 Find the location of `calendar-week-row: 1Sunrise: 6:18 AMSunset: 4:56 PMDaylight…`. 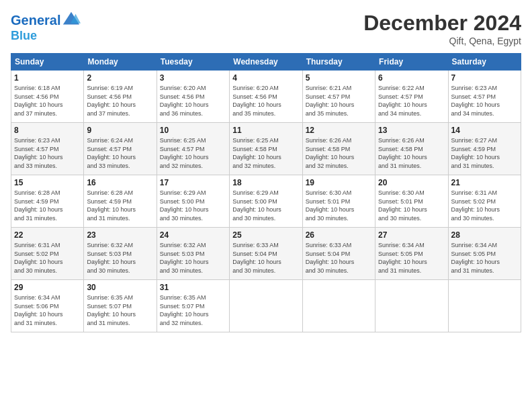

calendar-week-row: 1Sunrise: 6:18 AMSunset: 4:56 PMDaylight… is located at coordinates (266, 97).